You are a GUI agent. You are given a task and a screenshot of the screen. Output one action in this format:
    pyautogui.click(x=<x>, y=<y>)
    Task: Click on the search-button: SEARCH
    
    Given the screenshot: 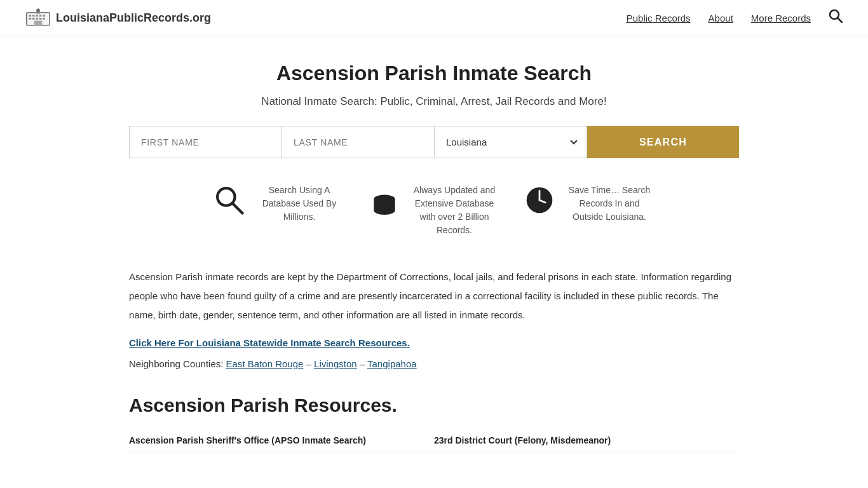 What is the action you would take?
    pyautogui.click(x=663, y=142)
    